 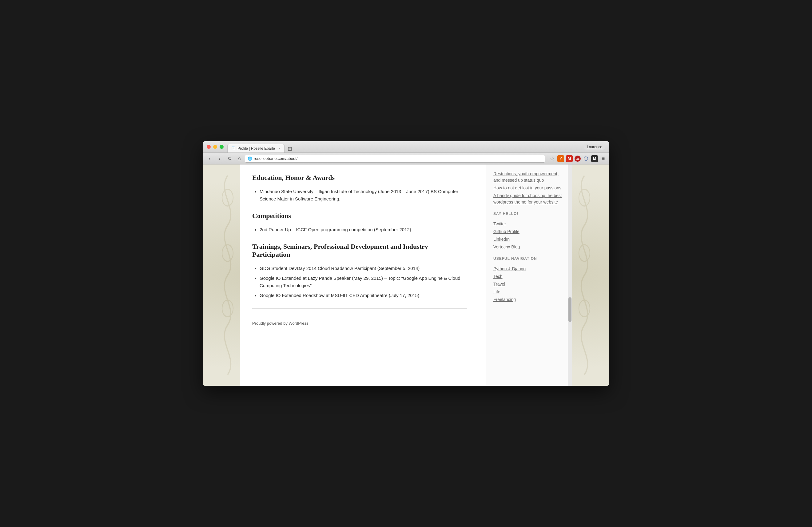 What do you see at coordinates (363, 268) in the screenshot?
I see `list-item: GDG Student DevDay 2014 Cloud Roadshow P…` at bounding box center [363, 268].